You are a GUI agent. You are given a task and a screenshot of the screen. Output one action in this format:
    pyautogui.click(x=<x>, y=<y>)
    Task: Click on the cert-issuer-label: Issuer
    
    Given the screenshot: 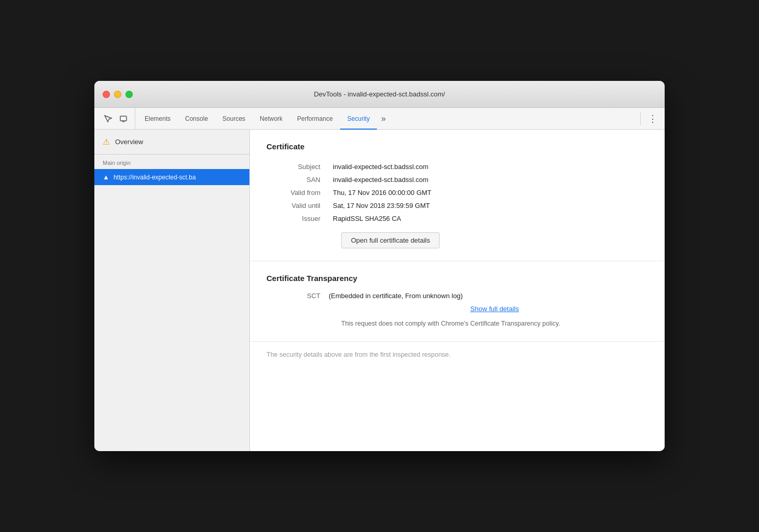 What is the action you would take?
    pyautogui.click(x=298, y=219)
    